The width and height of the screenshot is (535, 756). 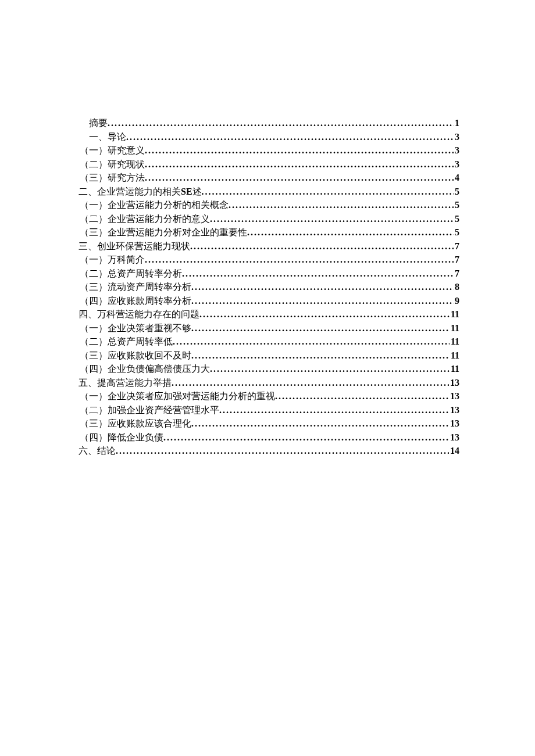 What do you see at coordinates (135, 328) in the screenshot?
I see `toc-entry-title: （一）企业决策者重视不够` at bounding box center [135, 328].